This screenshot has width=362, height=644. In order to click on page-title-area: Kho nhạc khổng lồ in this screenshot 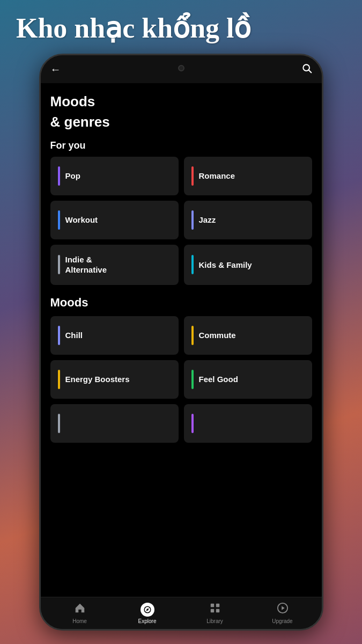, I will do `click(181, 27)`.